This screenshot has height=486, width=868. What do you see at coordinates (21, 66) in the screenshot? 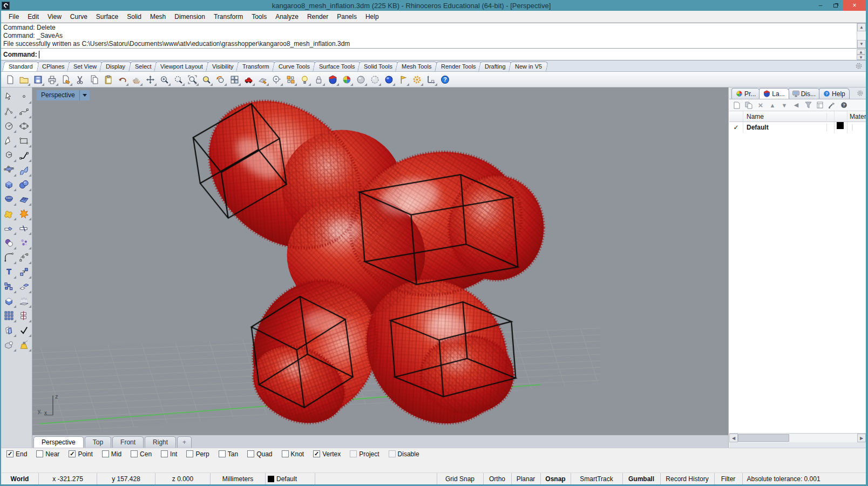
I see `tab-standard: Standard` at bounding box center [21, 66].